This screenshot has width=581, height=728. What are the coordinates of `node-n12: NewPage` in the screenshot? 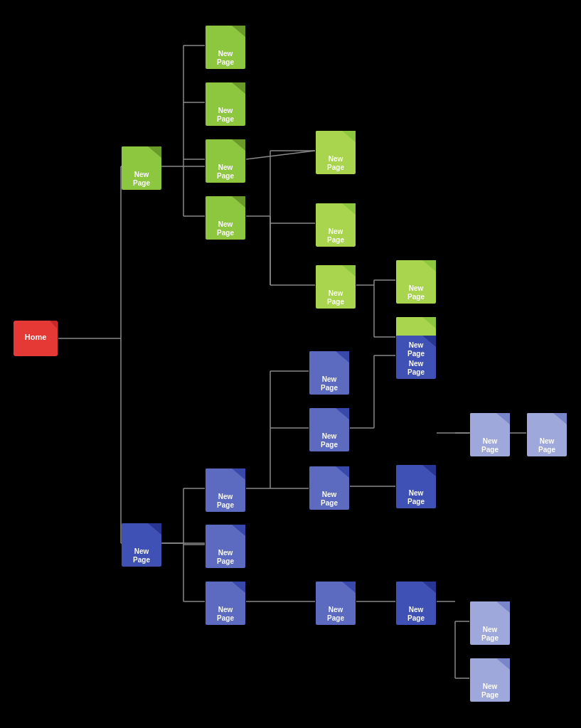 It's located at (329, 428).